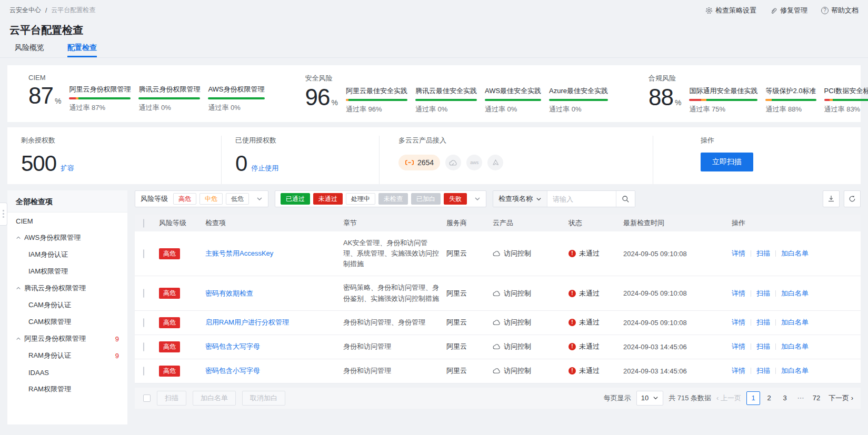 This screenshot has width=868, height=435. What do you see at coordinates (582, 199) in the screenshot?
I see `search-input` at bounding box center [582, 199].